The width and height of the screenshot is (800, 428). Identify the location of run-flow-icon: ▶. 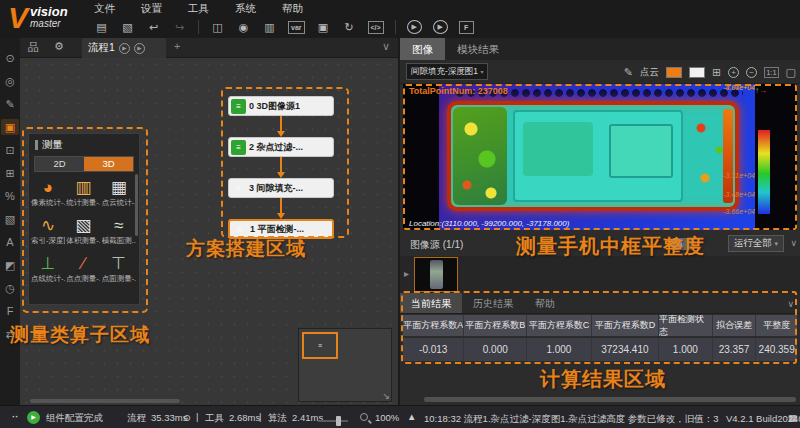
(124, 48).